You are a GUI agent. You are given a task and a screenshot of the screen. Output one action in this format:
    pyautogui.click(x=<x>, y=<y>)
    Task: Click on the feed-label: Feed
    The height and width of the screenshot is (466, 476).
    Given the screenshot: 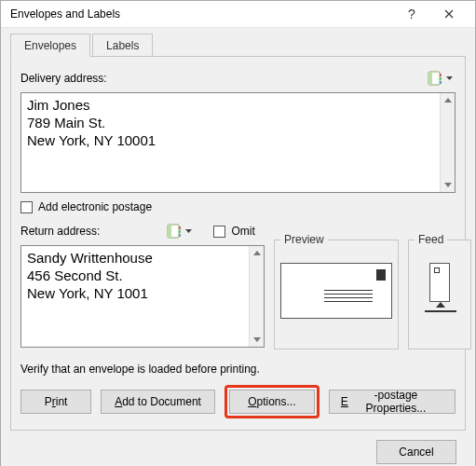 What is the action you would take?
    pyautogui.click(x=430, y=240)
    